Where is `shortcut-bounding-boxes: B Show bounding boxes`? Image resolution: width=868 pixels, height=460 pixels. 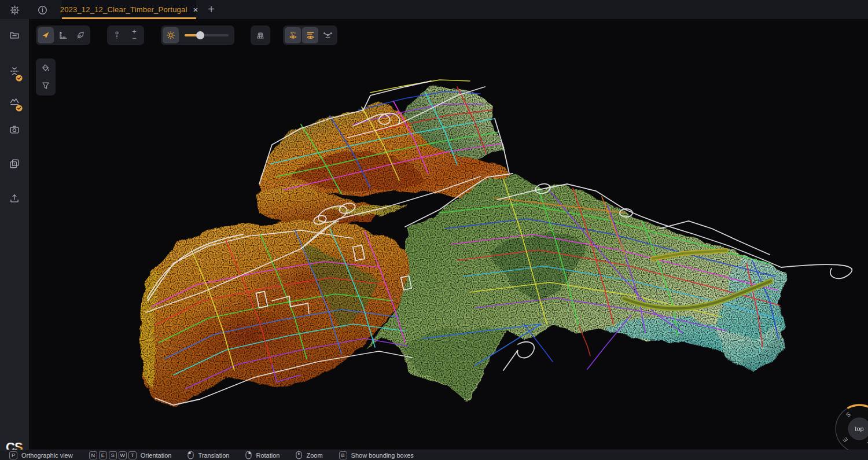
shortcut-bounding-boxes: B Show bounding boxes is located at coordinates (376, 455).